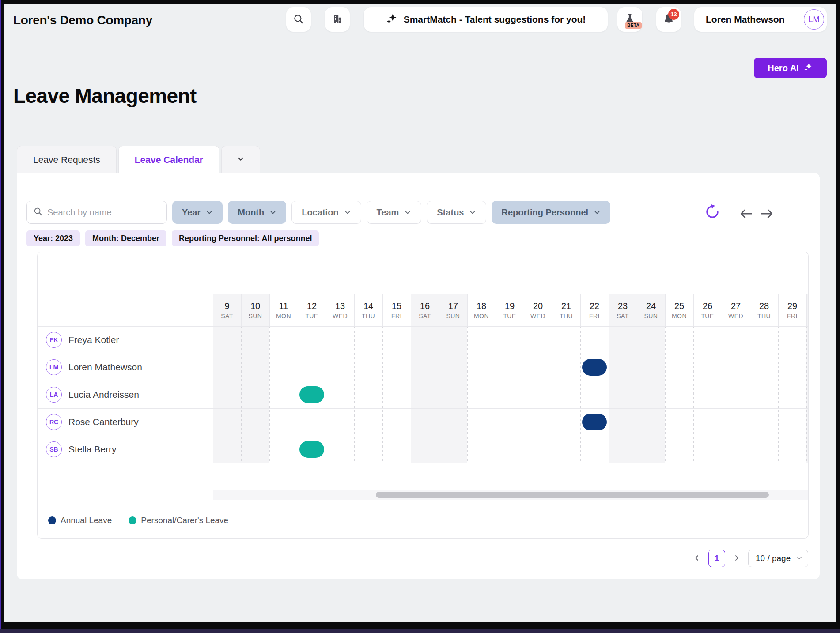  I want to click on filter-dropdown-year: Year, so click(197, 212).